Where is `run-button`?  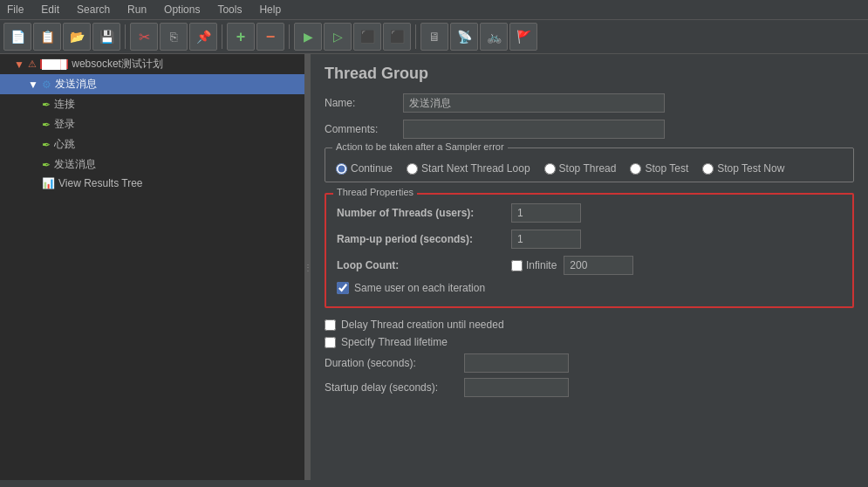
run-button is located at coordinates (308, 37).